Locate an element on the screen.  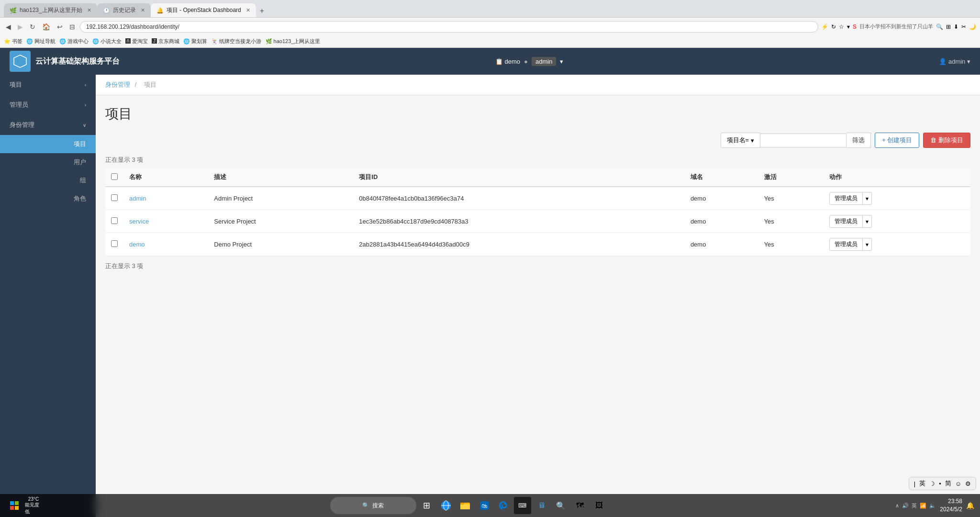
ime-emoji: ☺ is located at coordinates (958, 483).